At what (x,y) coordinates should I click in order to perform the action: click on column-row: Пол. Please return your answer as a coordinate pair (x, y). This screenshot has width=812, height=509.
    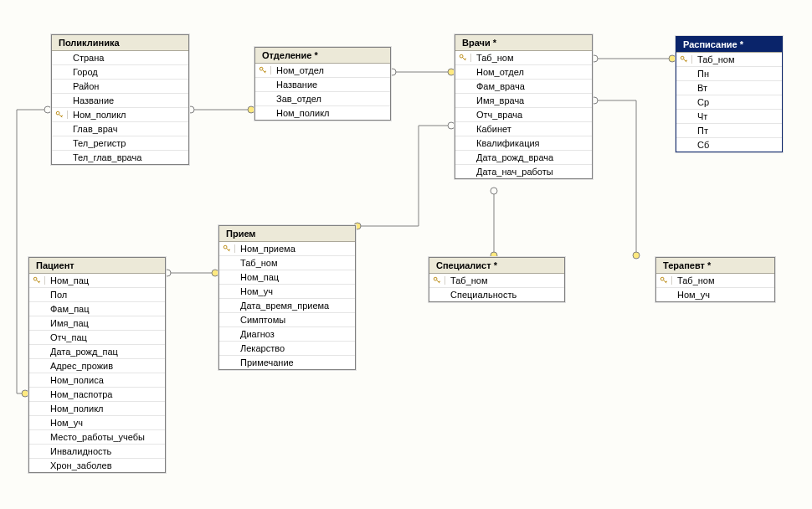
    Looking at the image, I should click on (97, 295).